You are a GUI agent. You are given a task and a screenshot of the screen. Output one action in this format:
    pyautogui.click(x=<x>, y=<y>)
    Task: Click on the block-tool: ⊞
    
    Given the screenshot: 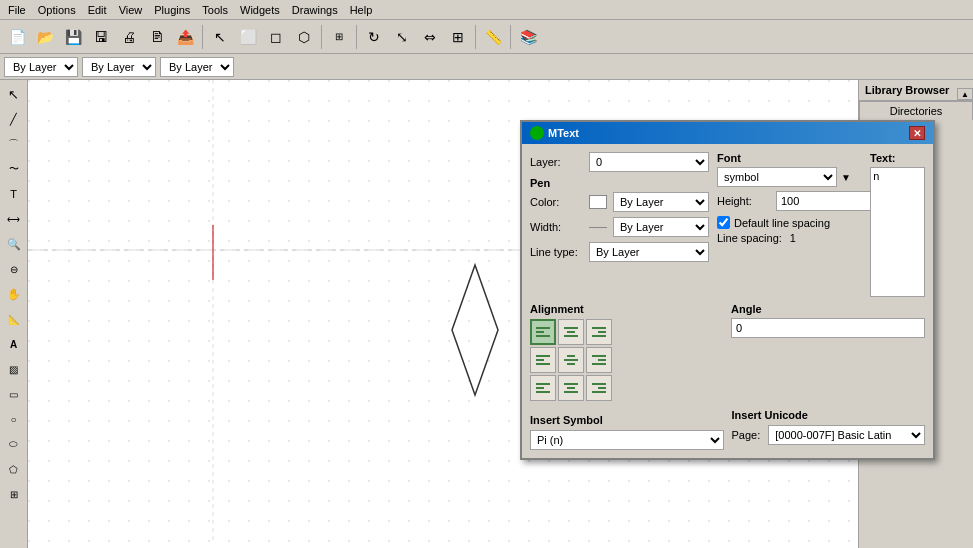 What is the action you would take?
    pyautogui.click(x=14, y=494)
    